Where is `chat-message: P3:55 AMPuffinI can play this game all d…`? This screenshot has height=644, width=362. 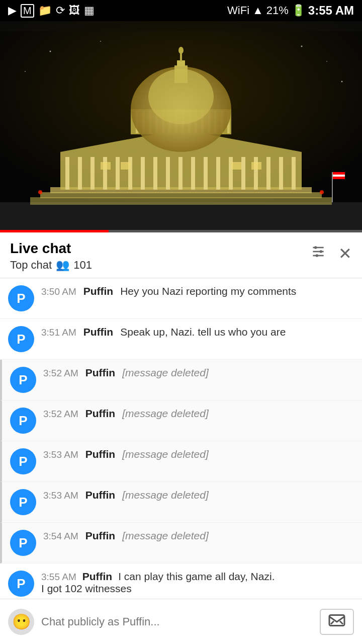 chat-message: P3:55 AMPuffinI can play this game all d… is located at coordinates (181, 584).